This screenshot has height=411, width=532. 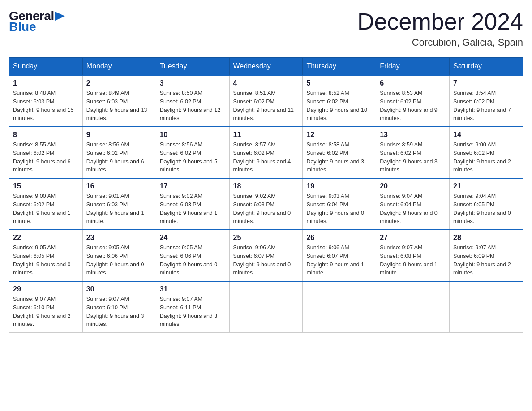 I want to click on logo: General Blue, so click(x=39, y=21).